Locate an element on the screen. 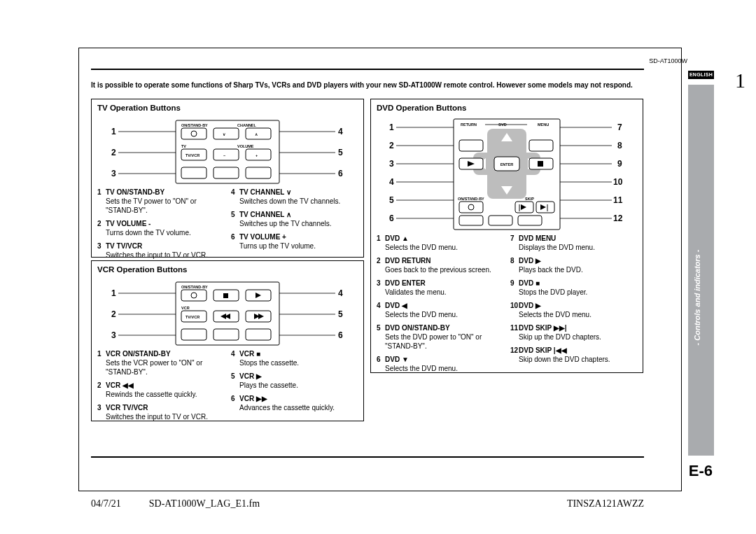 The width and height of the screenshot is (756, 534). svg-text: VOLUME is located at coordinates (246, 146).